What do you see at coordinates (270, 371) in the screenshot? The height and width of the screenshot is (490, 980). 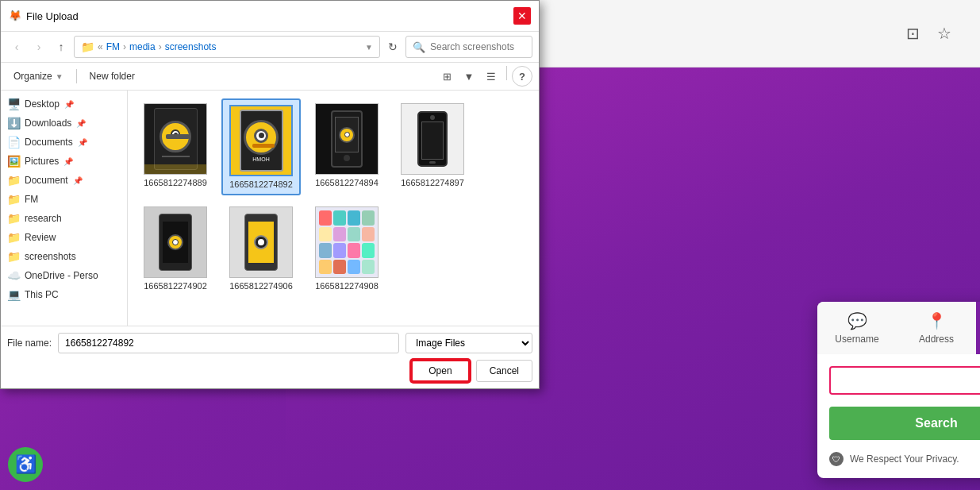 I see `actions-row: Open Cancel` at bounding box center [270, 371].